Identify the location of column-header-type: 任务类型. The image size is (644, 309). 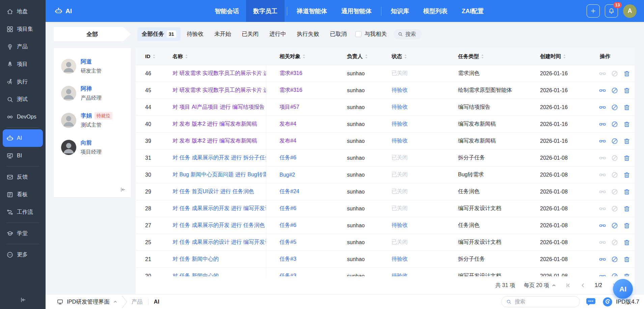
(499, 57).